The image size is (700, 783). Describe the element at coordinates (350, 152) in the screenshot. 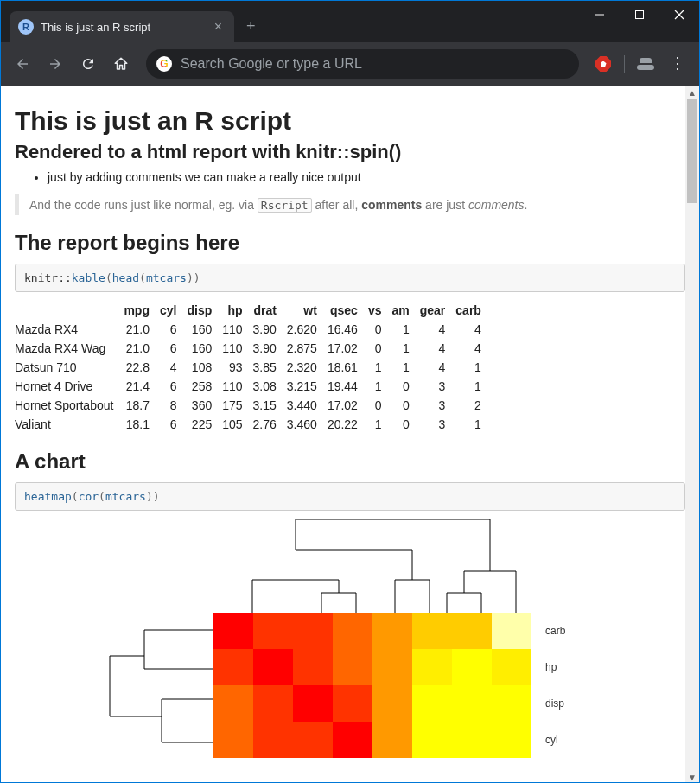

I see `page-subtitle: Rendered to a html report with knitr::sp…` at that location.